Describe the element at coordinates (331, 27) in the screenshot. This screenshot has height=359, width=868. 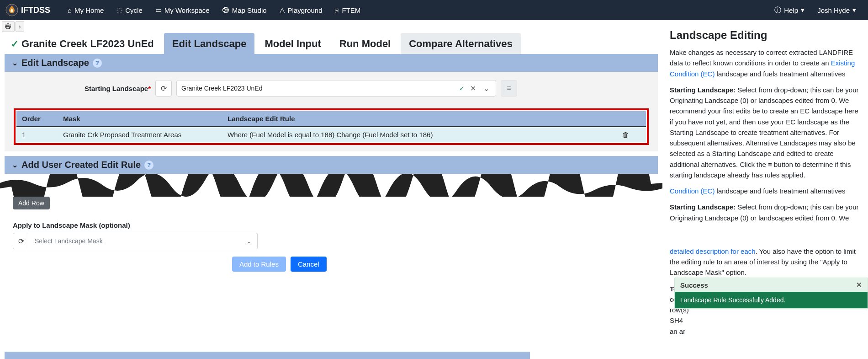
I see `subnav: 🌐︎ ›` at that location.